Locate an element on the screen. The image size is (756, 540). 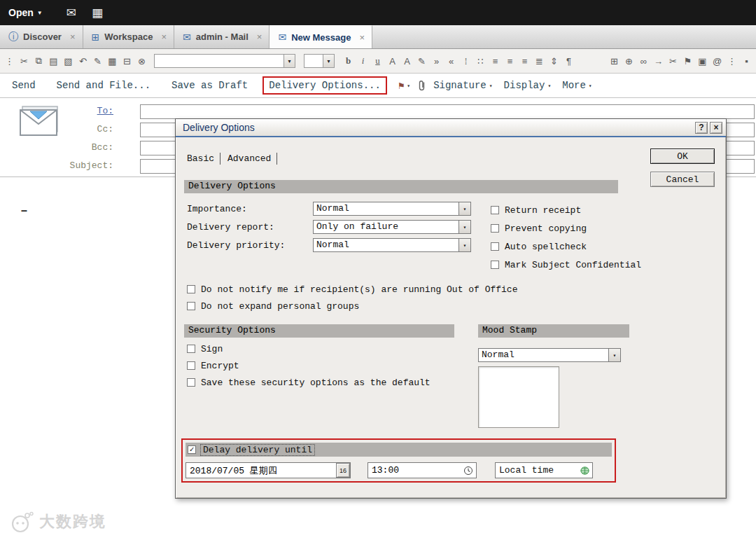
bold-icon: b is located at coordinates (349, 61).